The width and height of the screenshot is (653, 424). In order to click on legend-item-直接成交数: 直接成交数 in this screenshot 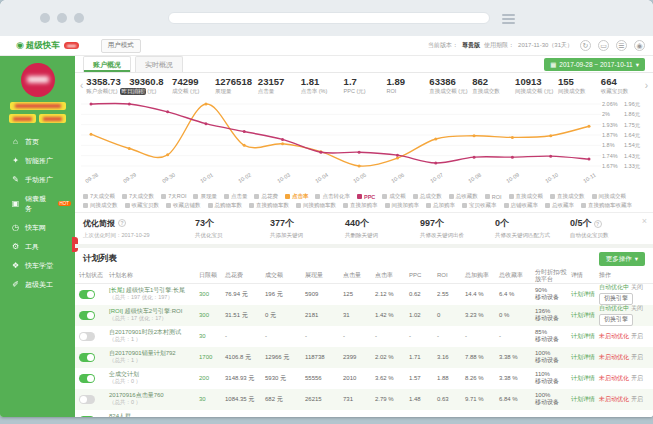, I will do `click(568, 196)`.